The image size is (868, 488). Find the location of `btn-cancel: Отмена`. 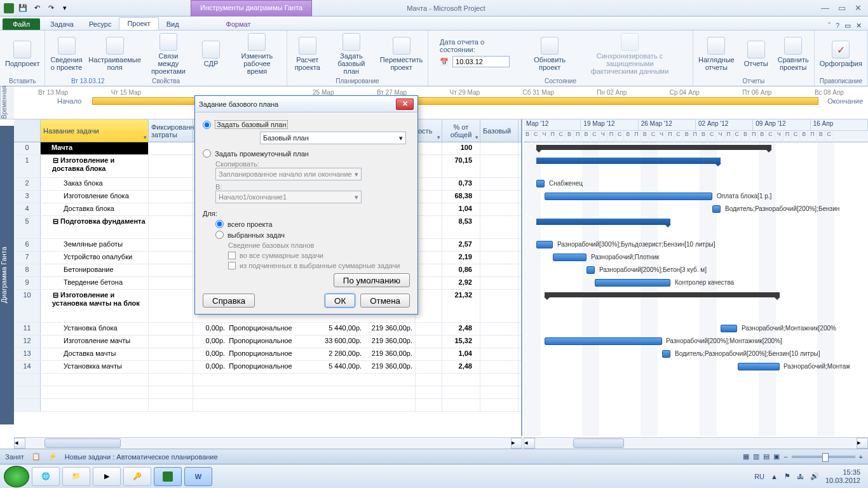

btn-cancel: Отмена is located at coordinates (385, 301).